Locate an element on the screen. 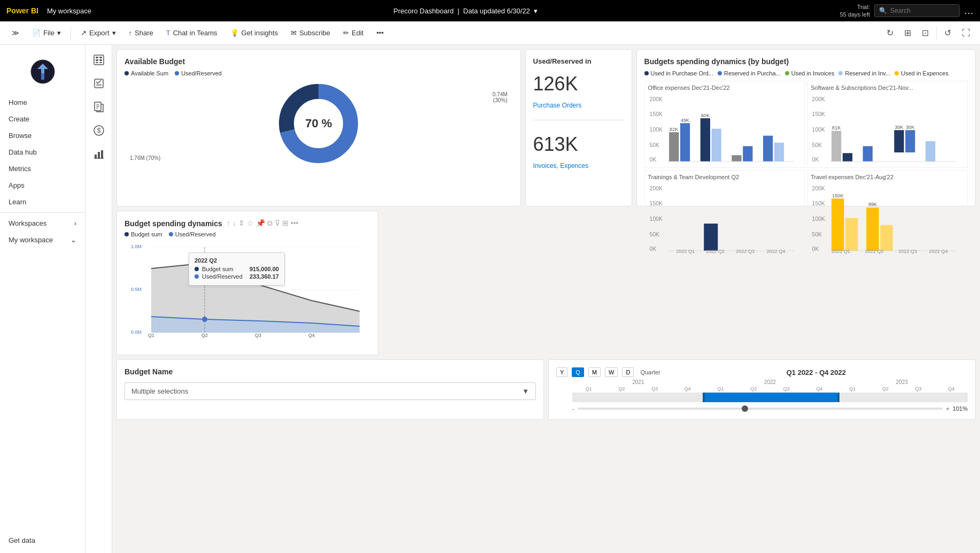  fit-button: ⊡ is located at coordinates (925, 33).